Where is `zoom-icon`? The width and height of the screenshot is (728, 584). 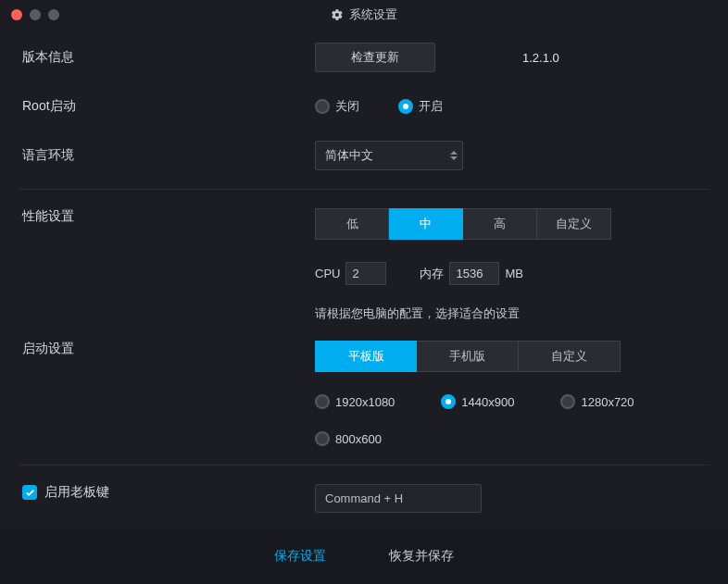 zoom-icon is located at coordinates (54, 15).